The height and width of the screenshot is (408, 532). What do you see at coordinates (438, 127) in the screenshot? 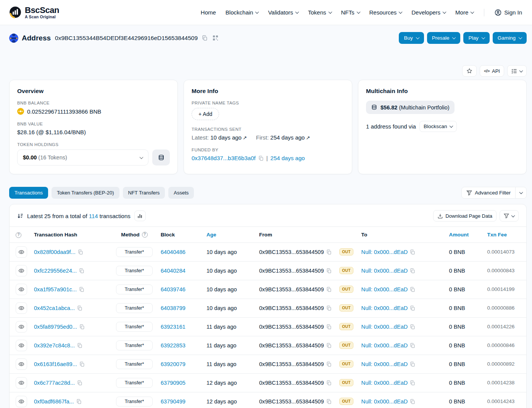
I see `blockscan-dropdown: Blockscan` at bounding box center [438, 127].